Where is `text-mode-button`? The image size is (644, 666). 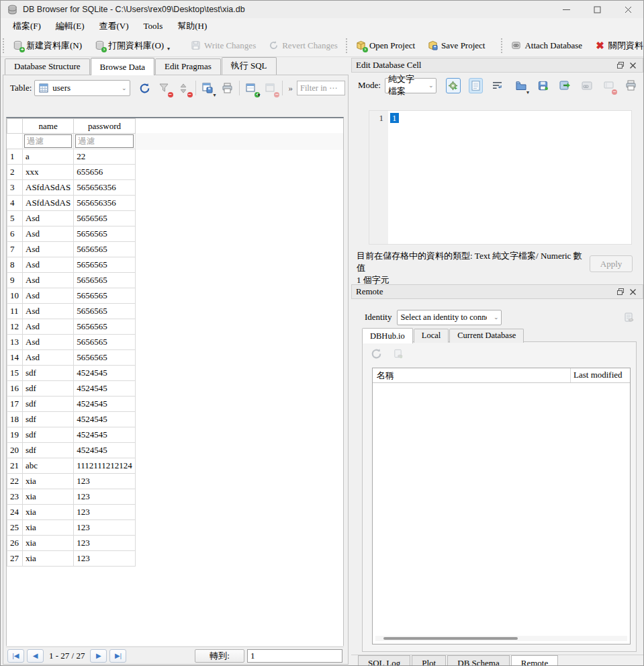
text-mode-button is located at coordinates (475, 86).